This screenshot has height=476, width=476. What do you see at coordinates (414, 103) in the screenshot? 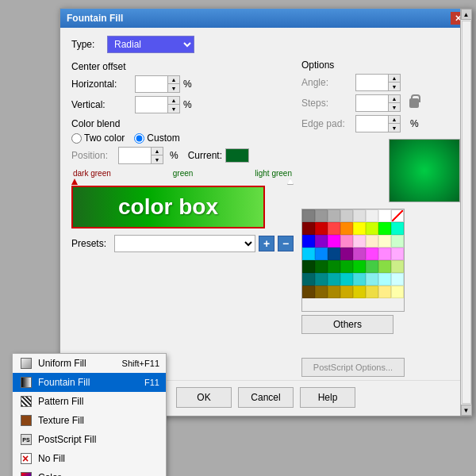
I see `lock-icon` at bounding box center [414, 103].